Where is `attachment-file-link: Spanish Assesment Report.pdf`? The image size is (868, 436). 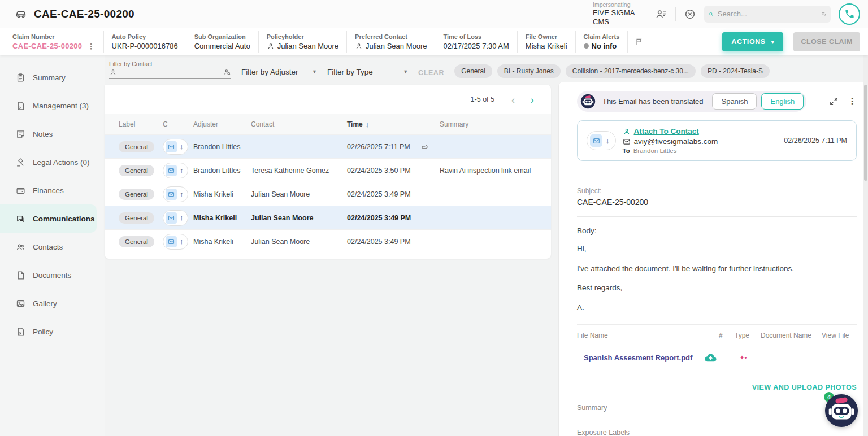
attachment-file-link: Spanish Assesment Report.pdf is located at coordinates (638, 358).